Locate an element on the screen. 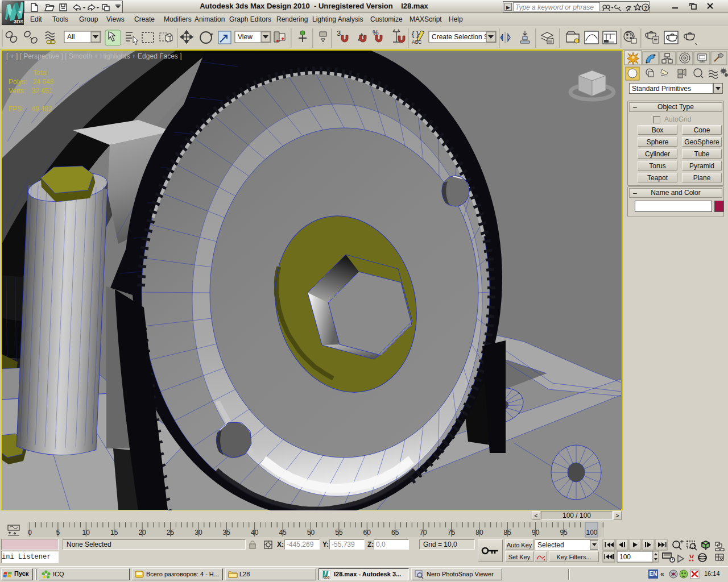 The width and height of the screenshot is (728, 582). svg-text: 90 is located at coordinates (536, 533).